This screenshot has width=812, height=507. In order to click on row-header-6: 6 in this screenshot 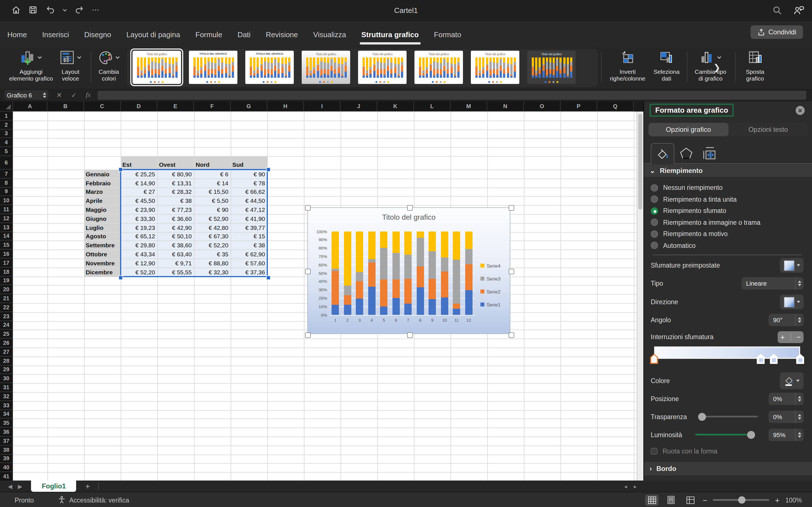, I will do `click(7, 163)`.